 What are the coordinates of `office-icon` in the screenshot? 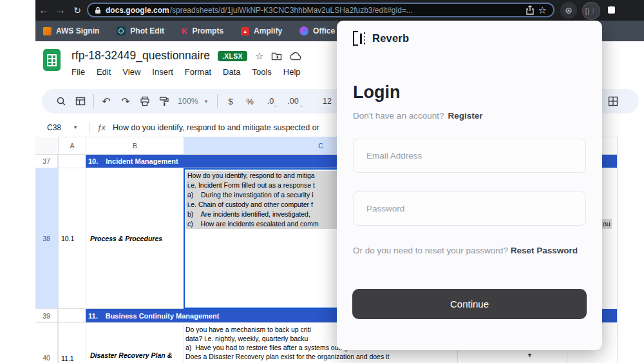 It's located at (304, 31).